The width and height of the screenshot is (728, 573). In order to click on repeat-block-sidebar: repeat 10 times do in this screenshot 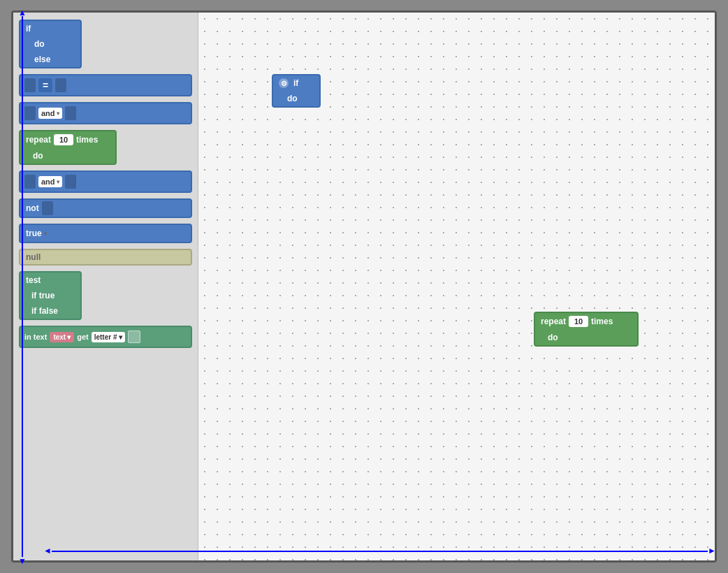, I will do `click(68, 147)`.